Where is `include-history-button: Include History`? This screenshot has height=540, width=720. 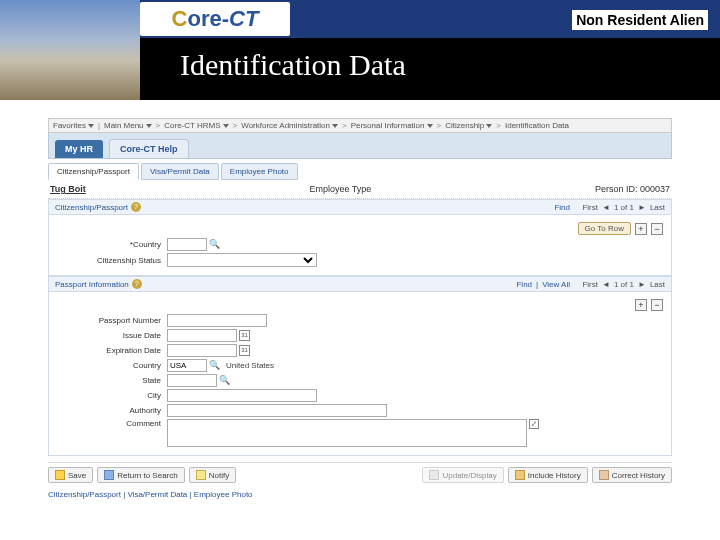 include-history-button: Include History is located at coordinates (548, 475).